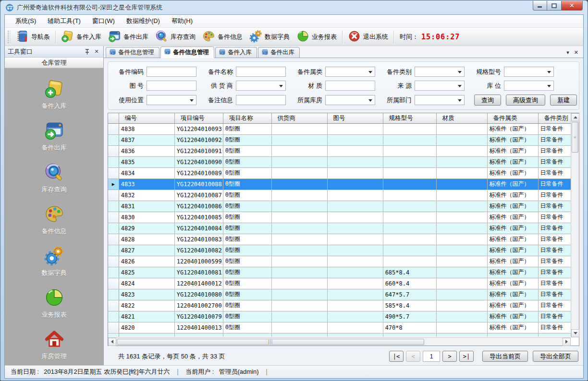 This screenshot has height=381, width=588. What do you see at coordinates (279, 52) in the screenshot?
I see `tab-4: 备件出库` at bounding box center [279, 52].